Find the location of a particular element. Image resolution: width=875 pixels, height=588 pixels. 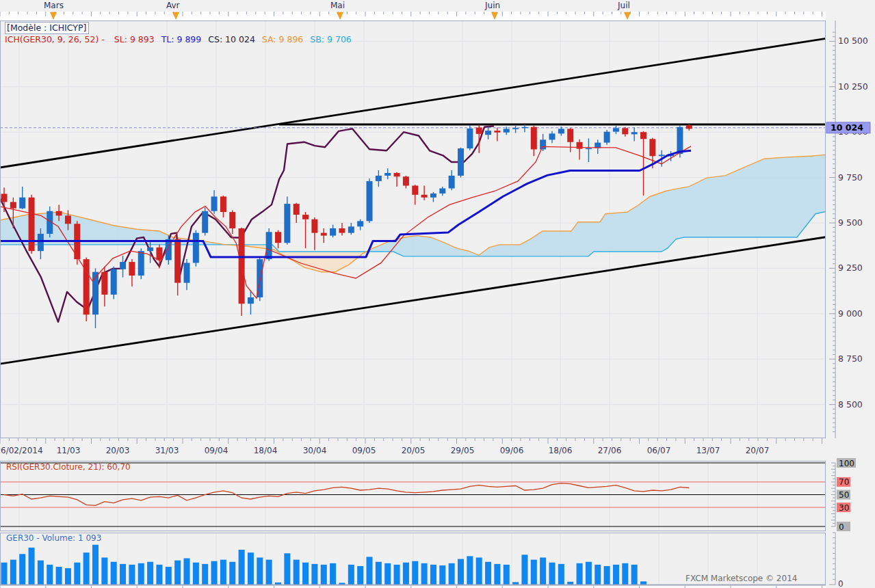

date-tick-label: 20/03 is located at coordinates (118, 451).